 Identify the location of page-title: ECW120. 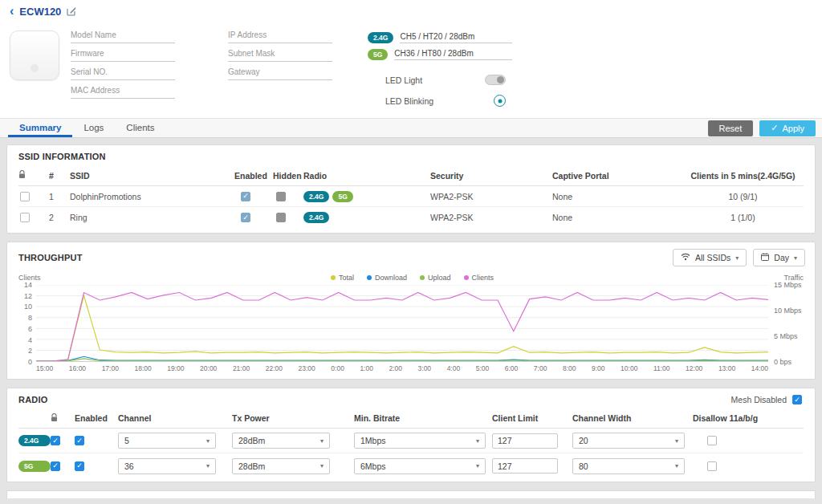
(40, 11).